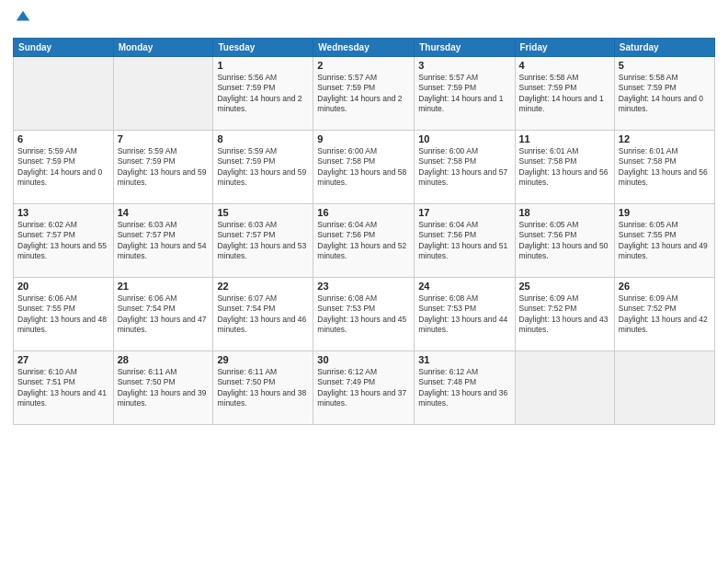 The height and width of the screenshot is (563, 728). I want to click on day-number: 14, so click(164, 213).